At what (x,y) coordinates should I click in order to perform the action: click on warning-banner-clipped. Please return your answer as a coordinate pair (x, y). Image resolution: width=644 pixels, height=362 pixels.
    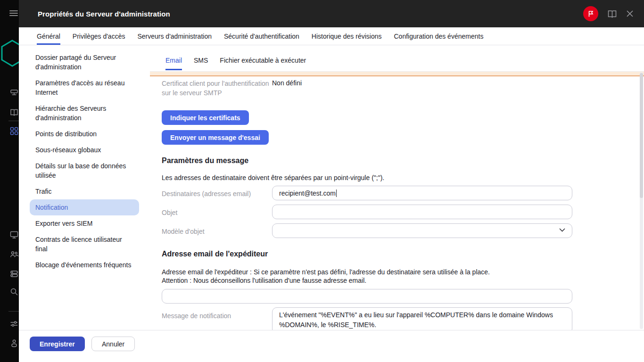
    Looking at the image, I should click on (397, 74).